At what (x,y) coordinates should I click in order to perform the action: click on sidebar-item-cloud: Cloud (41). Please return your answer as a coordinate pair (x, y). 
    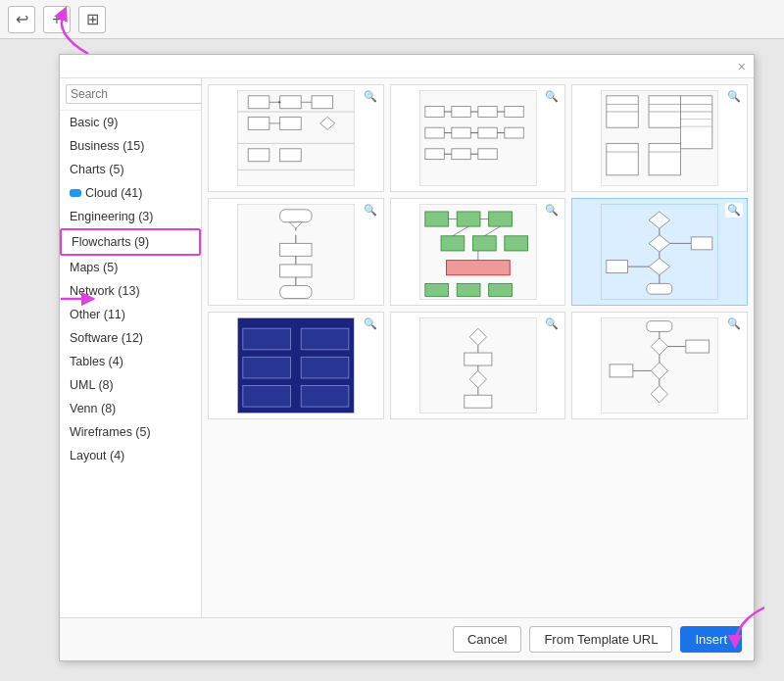
    Looking at the image, I should click on (130, 193).